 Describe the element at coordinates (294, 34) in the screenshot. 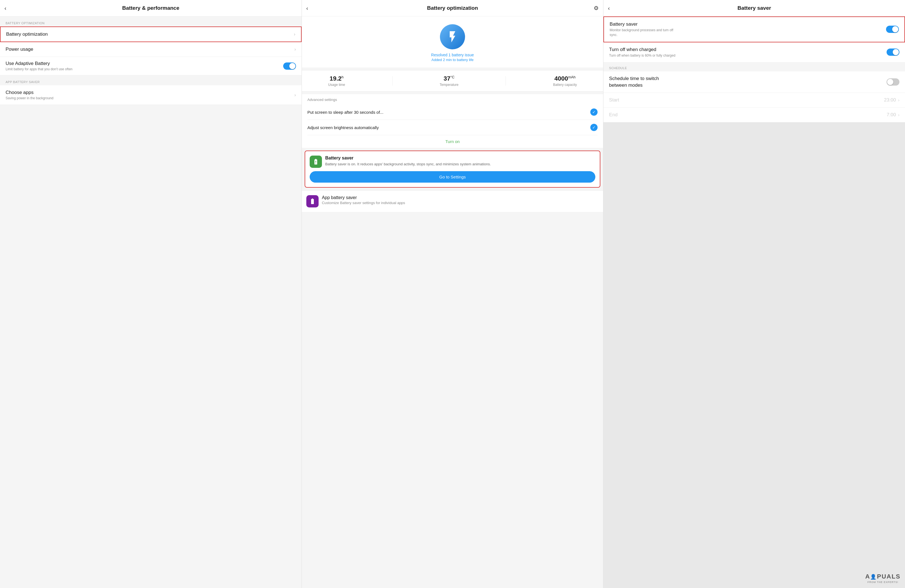

I see `chevron-icon-battery-opt: ›` at that location.